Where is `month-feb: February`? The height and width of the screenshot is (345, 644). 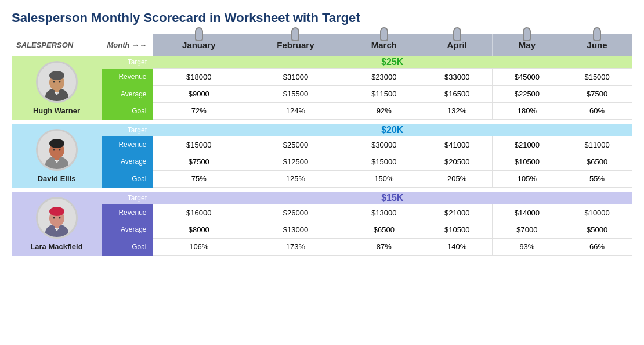 month-feb: February is located at coordinates (296, 45).